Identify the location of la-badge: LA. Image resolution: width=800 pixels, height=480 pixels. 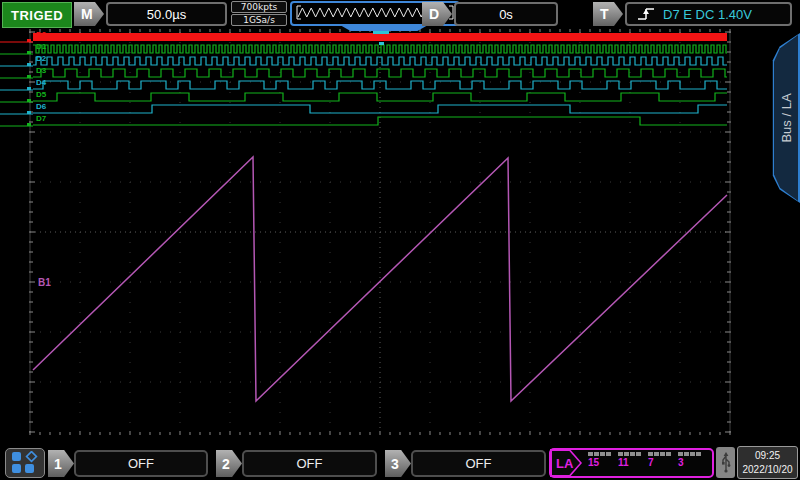
(566, 463).